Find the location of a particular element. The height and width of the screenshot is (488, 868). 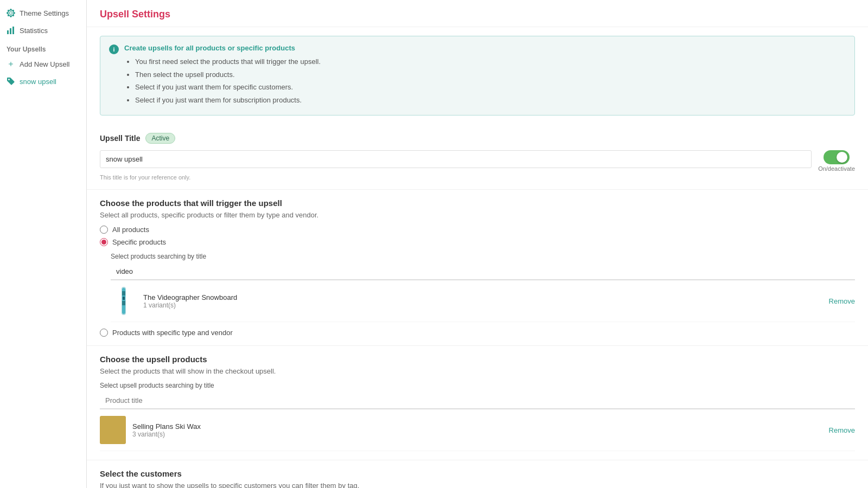

info-title: Create upsells for all products or speci… is located at coordinates (222, 48).